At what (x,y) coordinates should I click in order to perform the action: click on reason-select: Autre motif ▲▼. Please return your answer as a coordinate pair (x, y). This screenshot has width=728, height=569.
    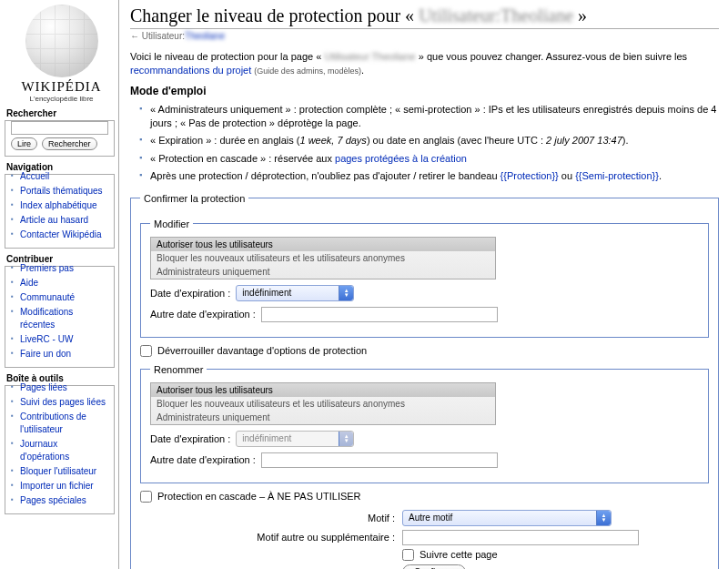
    Looking at the image, I should click on (507, 518).